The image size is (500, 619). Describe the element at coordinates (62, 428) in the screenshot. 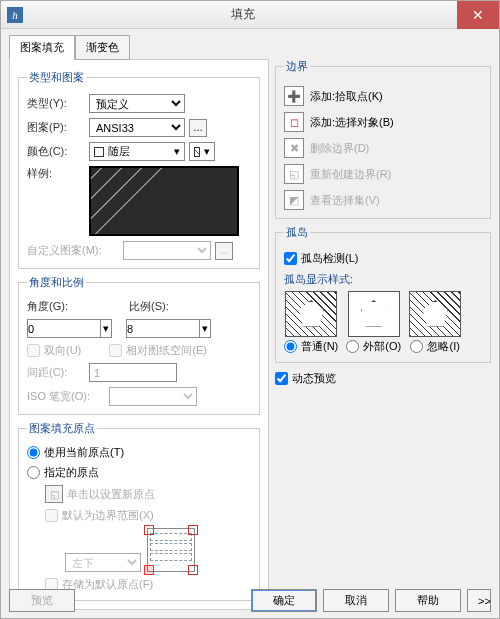

I see `legend-origin: 图案填充原点` at that location.